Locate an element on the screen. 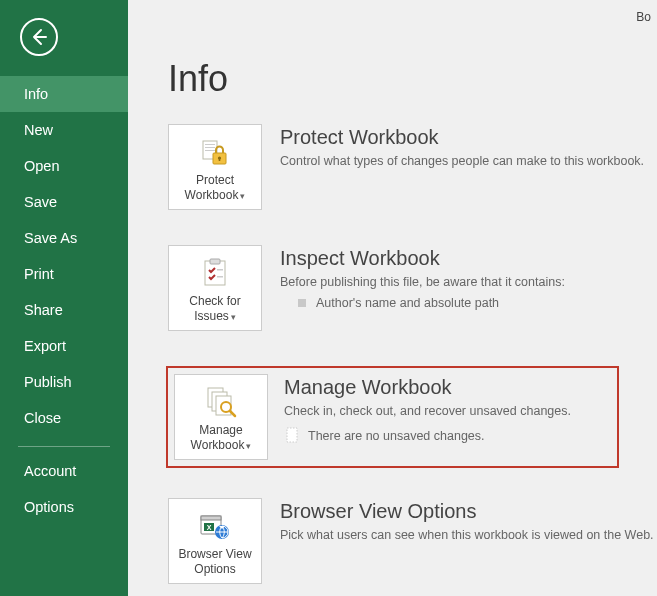  section-desc: Control what types of changes people can… is located at coordinates (462, 162).